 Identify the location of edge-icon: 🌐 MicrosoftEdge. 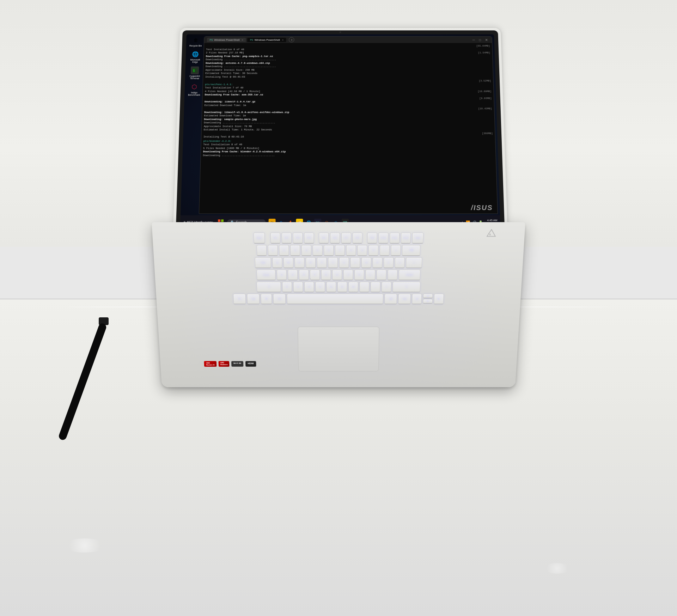
(195, 56).